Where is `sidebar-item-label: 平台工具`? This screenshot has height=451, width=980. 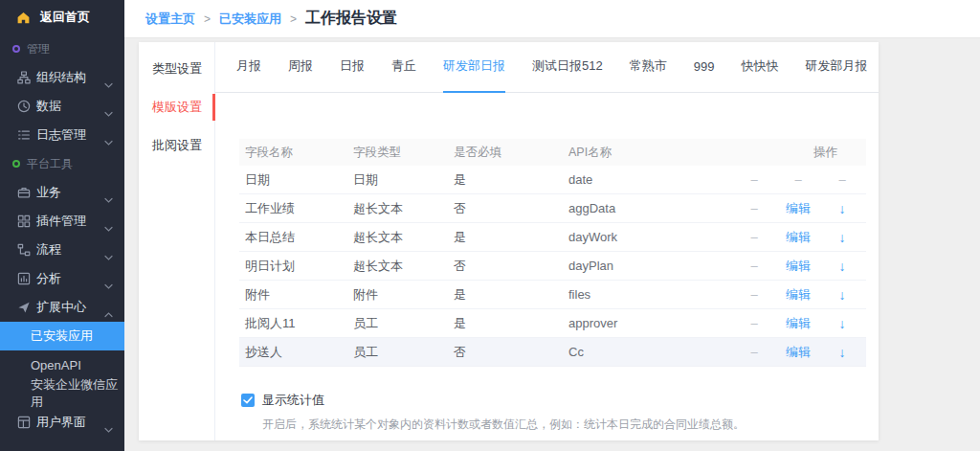
sidebar-item-label: 平台工具 is located at coordinates (50, 165).